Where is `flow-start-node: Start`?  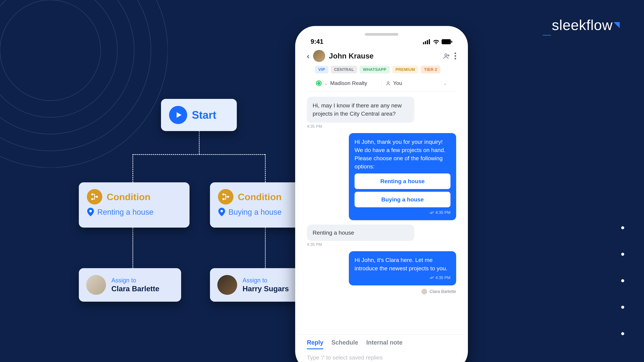 flow-start-node: Start is located at coordinates (199, 115).